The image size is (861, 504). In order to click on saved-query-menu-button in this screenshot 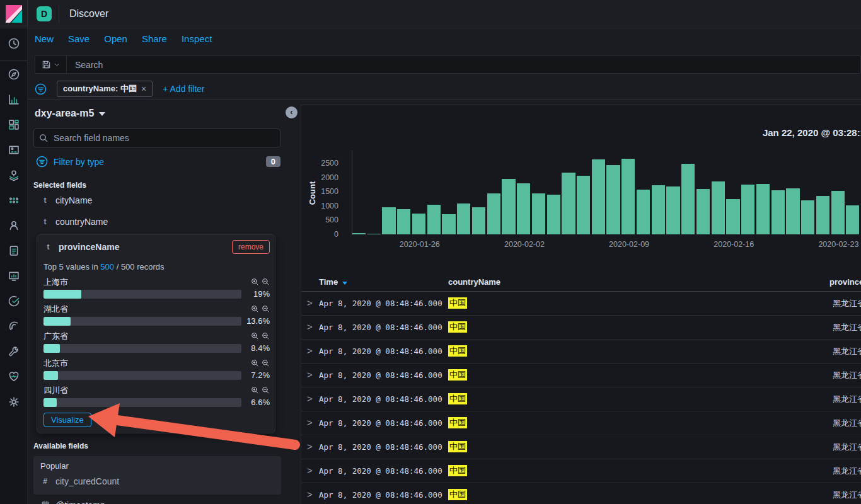, I will do `click(51, 64)`.